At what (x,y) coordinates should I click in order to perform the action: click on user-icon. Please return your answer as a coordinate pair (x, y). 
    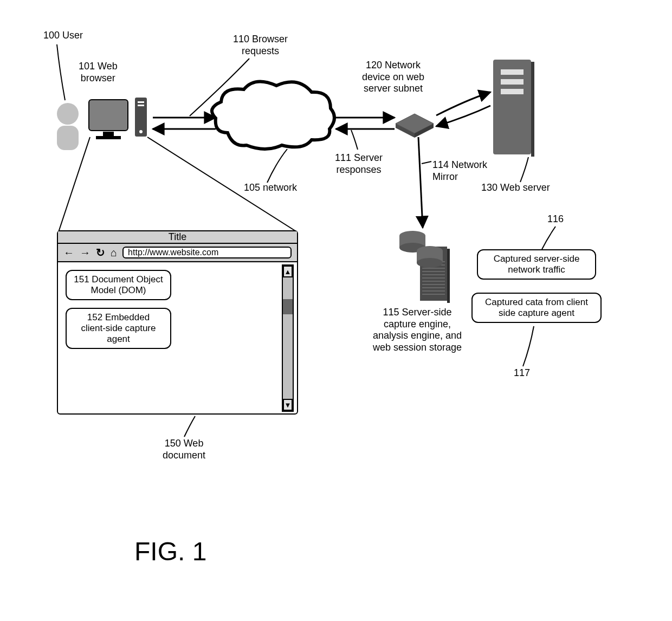
    Looking at the image, I should click on (68, 127).